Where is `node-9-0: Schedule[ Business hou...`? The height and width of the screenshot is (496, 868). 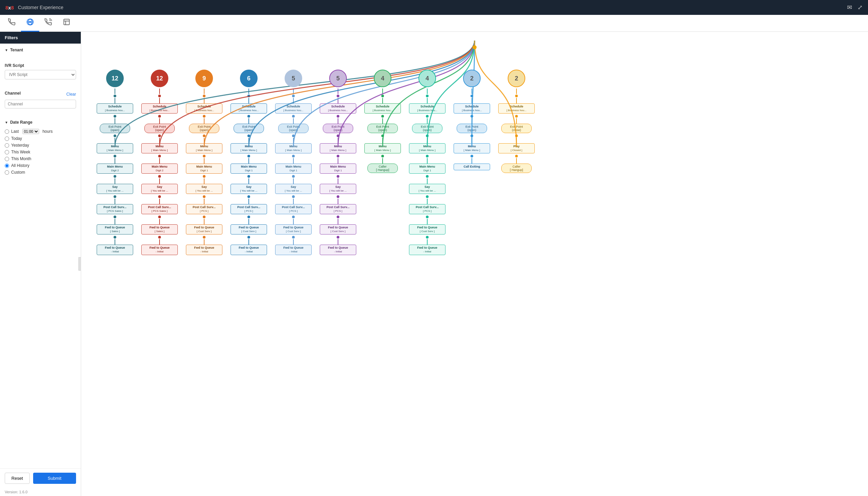
node-9-0: Schedule[ Business hou... is located at coordinates (517, 108).